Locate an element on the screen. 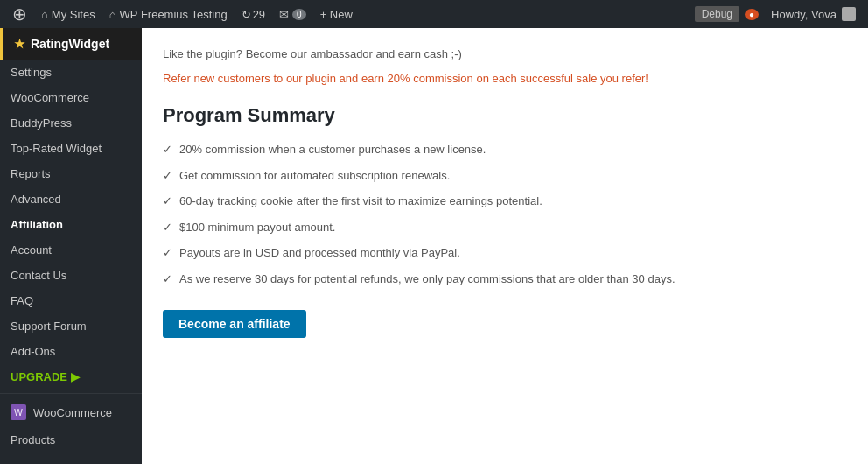 The height and width of the screenshot is (464, 868). checklist-item-3: ✓ 60-day tracking cookie after the first… is located at coordinates (505, 201).